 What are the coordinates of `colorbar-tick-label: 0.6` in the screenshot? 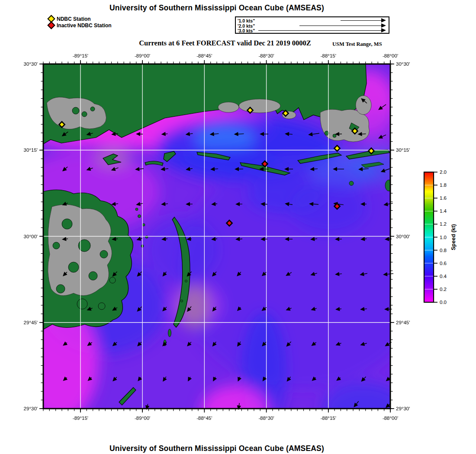 It's located at (443, 263).